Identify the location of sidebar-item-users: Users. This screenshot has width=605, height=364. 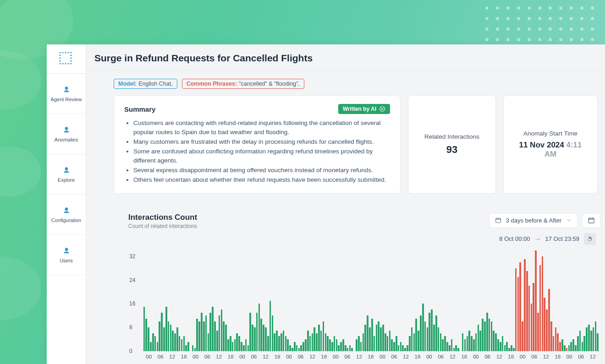
(66, 255).